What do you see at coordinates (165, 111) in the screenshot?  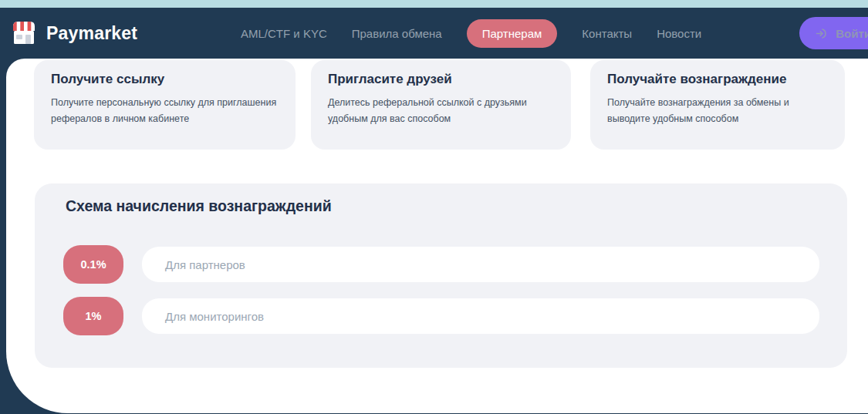 I see `step-description: Получите персональную ссылку для приглаш…` at bounding box center [165, 111].